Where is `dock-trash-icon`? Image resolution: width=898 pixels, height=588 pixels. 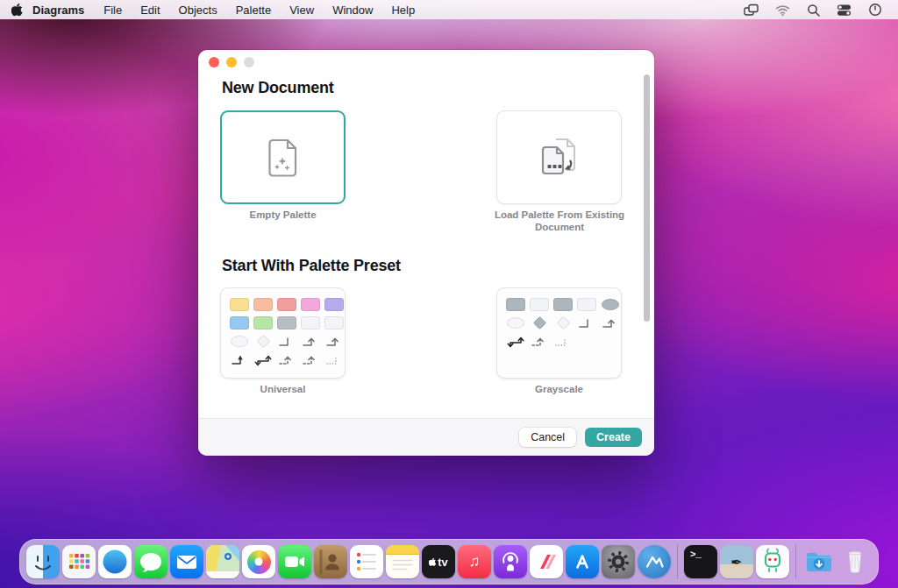 dock-trash-icon is located at coordinates (855, 562).